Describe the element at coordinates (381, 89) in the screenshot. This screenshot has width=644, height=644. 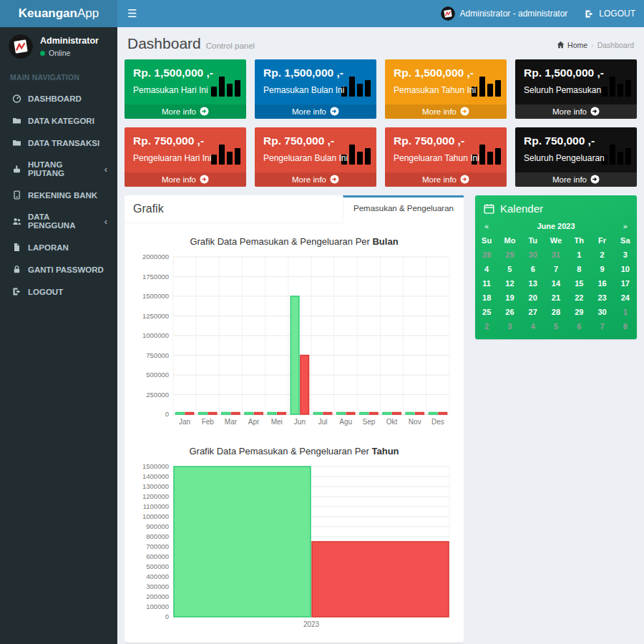
I see `info-box-row-pemasukan: Rp. 1,500,000 ,-Pemasukan Hari IniMore i…` at that location.